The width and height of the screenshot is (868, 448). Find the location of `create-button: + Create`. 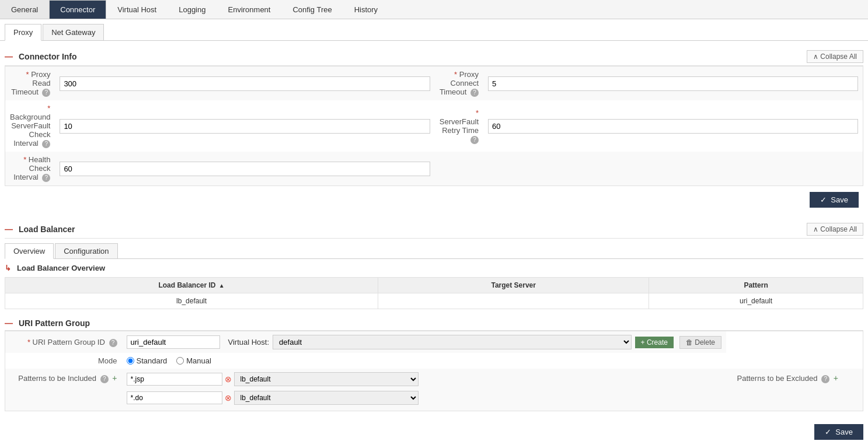

create-button: + Create is located at coordinates (654, 342).